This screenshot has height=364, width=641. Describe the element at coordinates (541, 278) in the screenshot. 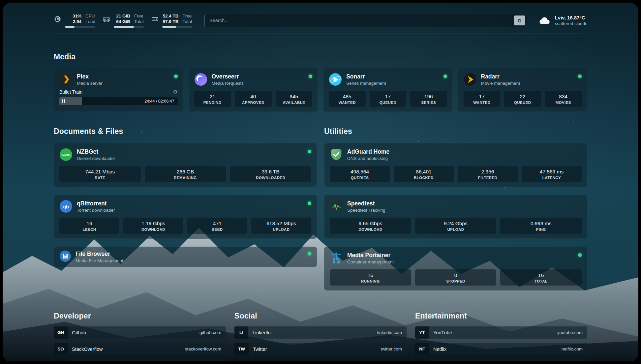

I see `stat-total: 16TOTAL` at that location.